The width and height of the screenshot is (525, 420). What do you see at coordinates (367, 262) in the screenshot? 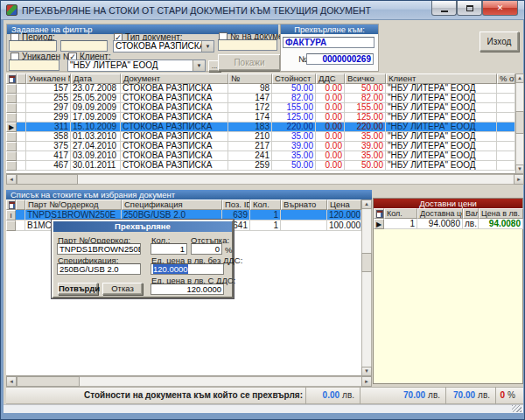
I see `items-vscroll-thumb` at bounding box center [367, 262].